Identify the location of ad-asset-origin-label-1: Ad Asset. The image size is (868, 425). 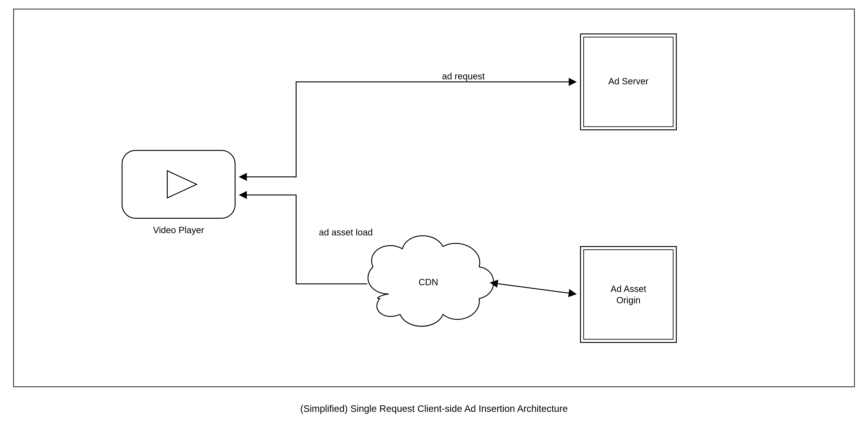
(628, 289).